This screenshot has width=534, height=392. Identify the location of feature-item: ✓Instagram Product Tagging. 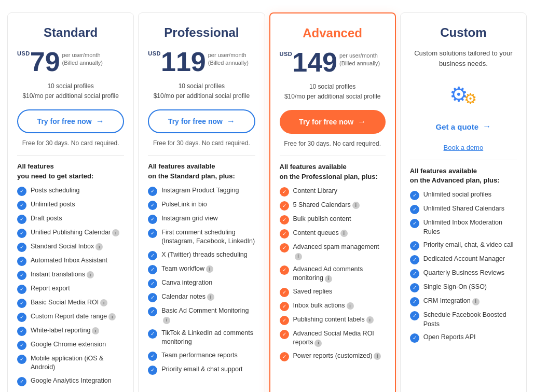
(201, 191).